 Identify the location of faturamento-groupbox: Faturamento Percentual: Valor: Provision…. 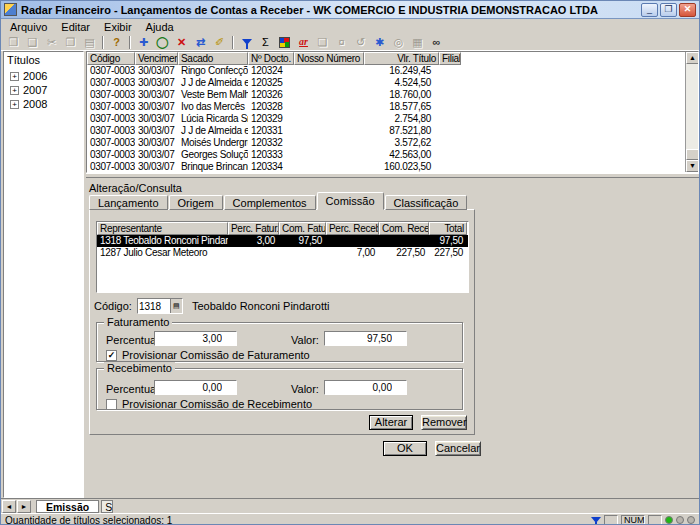
(280, 342).